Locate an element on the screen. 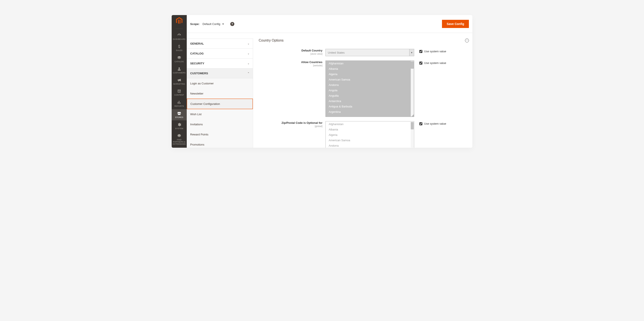 The width and height of the screenshot is (644, 321). default-country-select: United States ▼ is located at coordinates (370, 52).